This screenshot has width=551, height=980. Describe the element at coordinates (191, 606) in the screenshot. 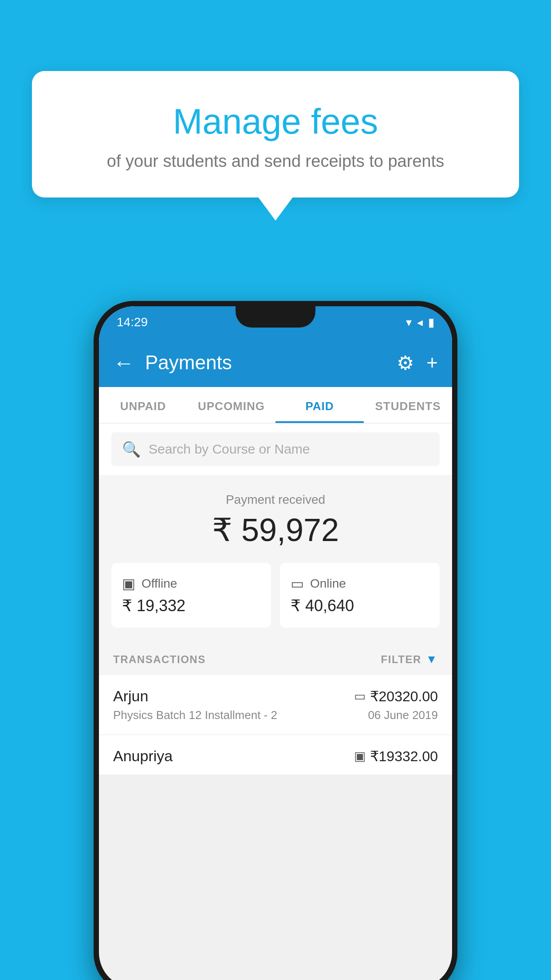

I see `offline-amount: ₹ 19,332` at that location.